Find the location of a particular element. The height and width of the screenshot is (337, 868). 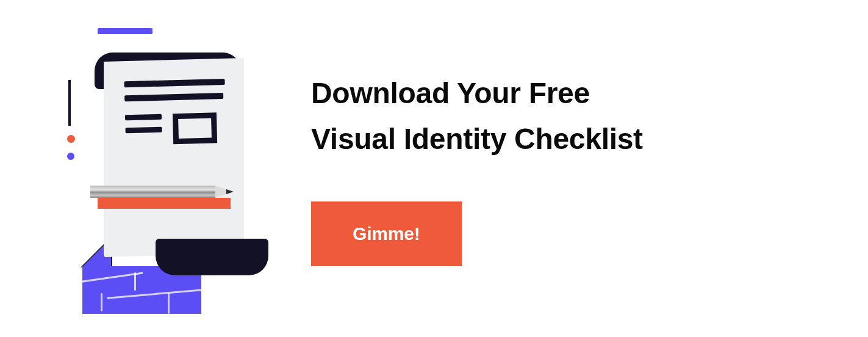

orange-dot-icon is located at coordinates (71, 139).